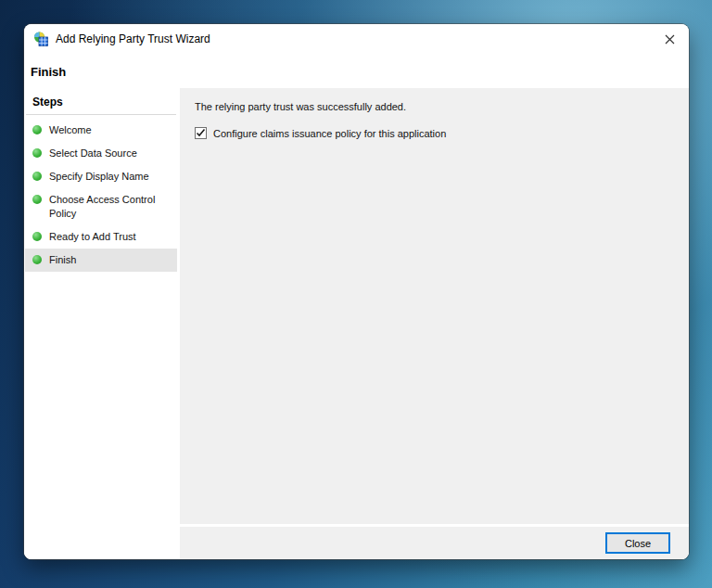 The height and width of the screenshot is (588, 712). Describe the element at coordinates (434, 107) in the screenshot. I see `status-text: The relying party trust was successfully…` at that location.